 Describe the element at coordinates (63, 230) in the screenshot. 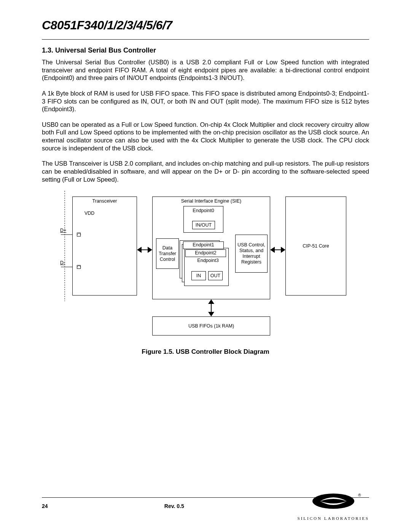

I see `dplus-label: D+` at that location.